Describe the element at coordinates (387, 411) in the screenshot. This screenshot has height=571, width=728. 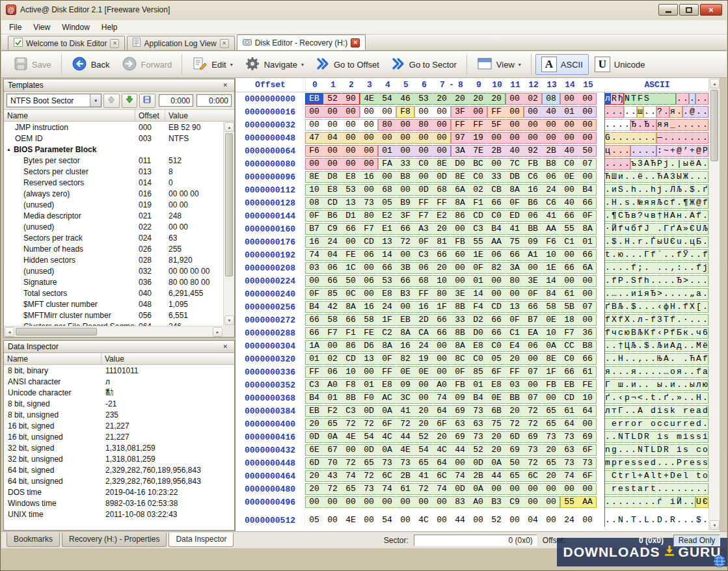
I see `hex-byte: 0A` at that location.